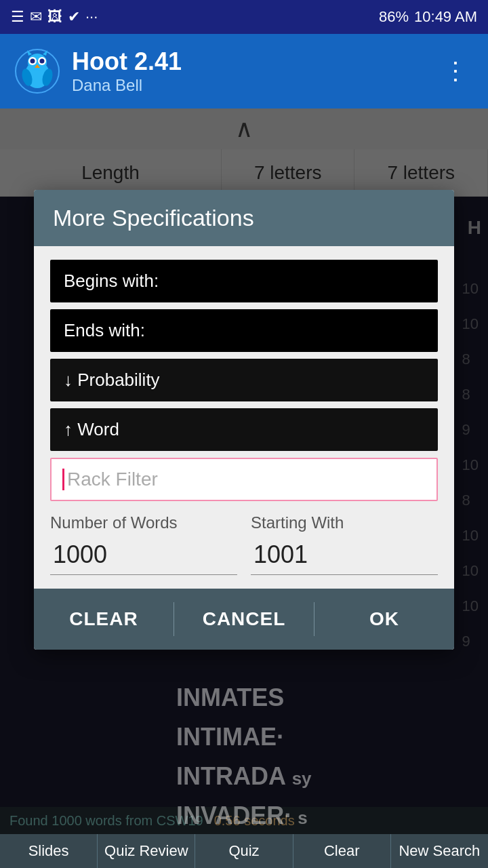 This screenshot has height=868, width=488. I want to click on nav-slides: Slides, so click(49, 851).